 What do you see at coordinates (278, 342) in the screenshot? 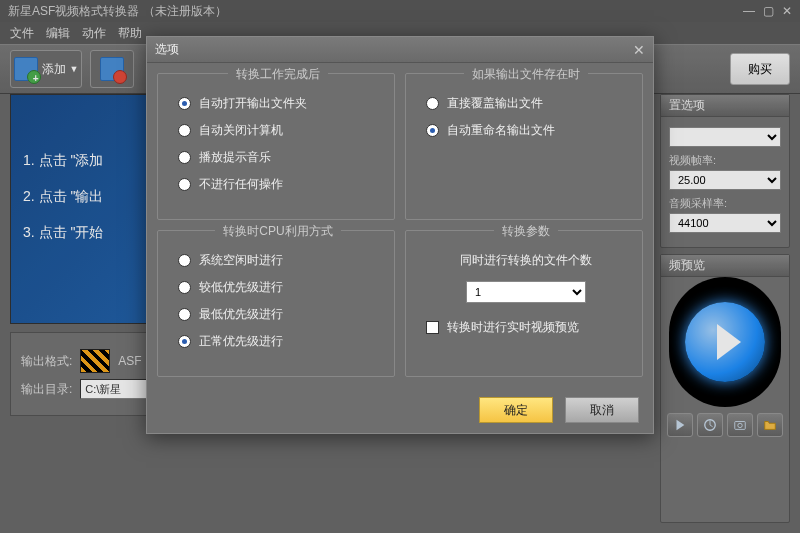
I see `radio-normal: 正常优先级进行` at bounding box center [278, 342].